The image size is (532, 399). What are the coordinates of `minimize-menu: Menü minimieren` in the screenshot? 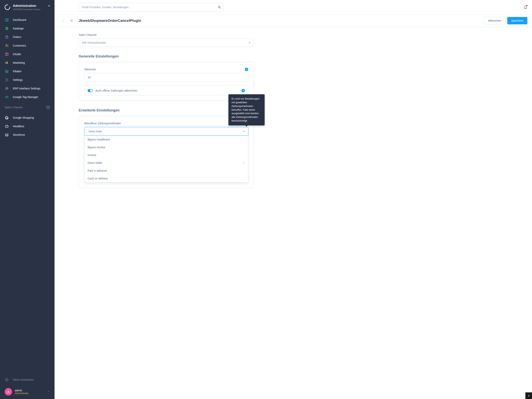 It's located at (27, 380).